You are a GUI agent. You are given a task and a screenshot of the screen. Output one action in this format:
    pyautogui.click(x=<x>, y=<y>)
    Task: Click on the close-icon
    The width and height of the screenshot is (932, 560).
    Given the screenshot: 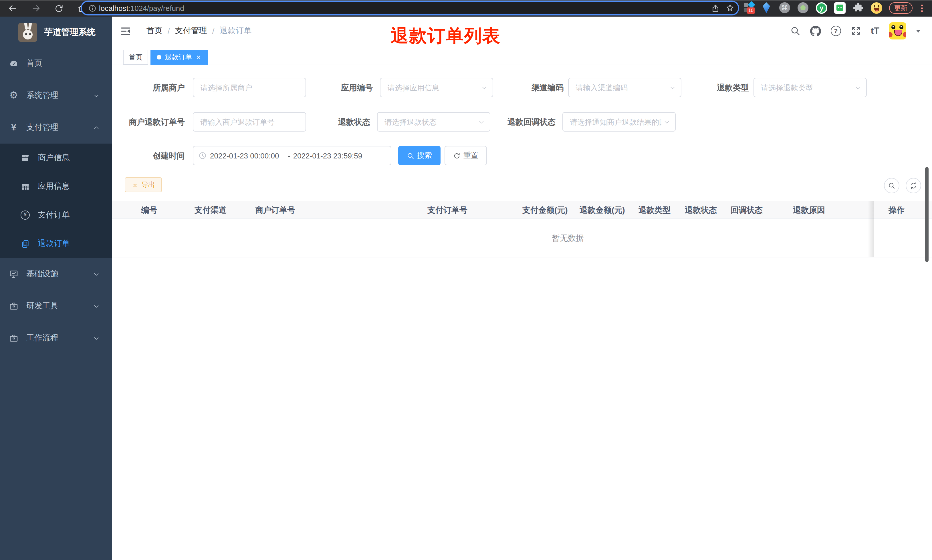 What is the action you would take?
    pyautogui.click(x=198, y=57)
    